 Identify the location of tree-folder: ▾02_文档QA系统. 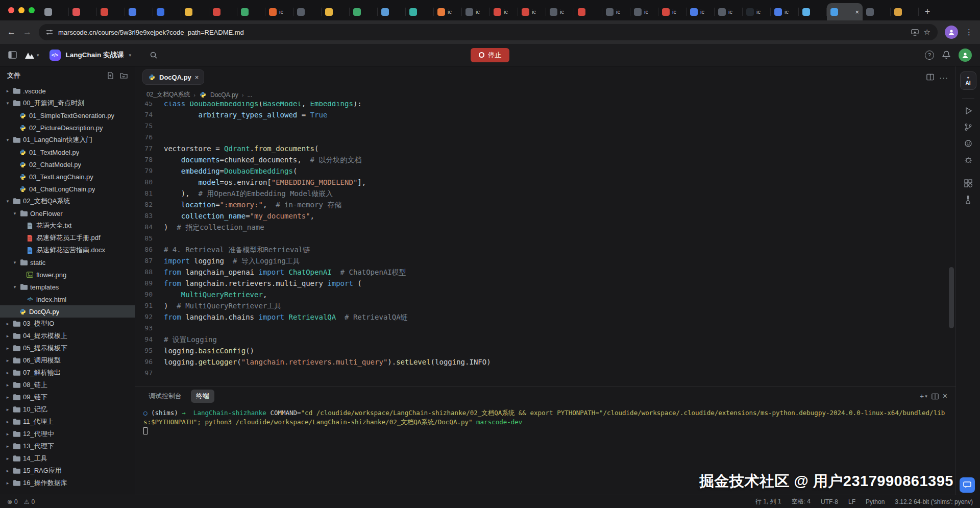
(67, 201).